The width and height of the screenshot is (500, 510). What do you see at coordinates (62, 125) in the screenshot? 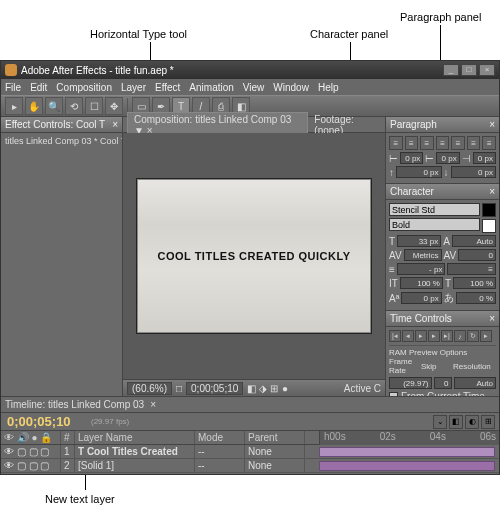
I see `effect-controls-tab: Effect Controls: Cool T ×` at bounding box center [62, 125].